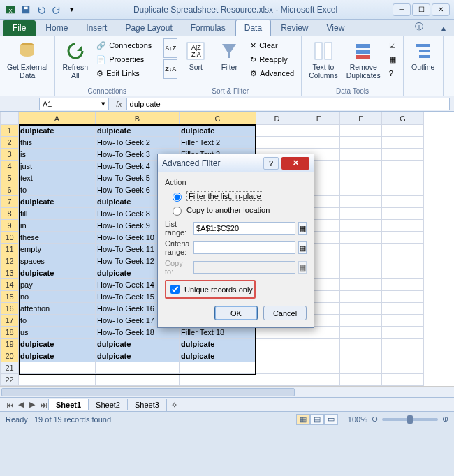 The width and height of the screenshot is (454, 476). What do you see at coordinates (403, 237) in the screenshot?
I see `cell-G10` at bounding box center [403, 237].